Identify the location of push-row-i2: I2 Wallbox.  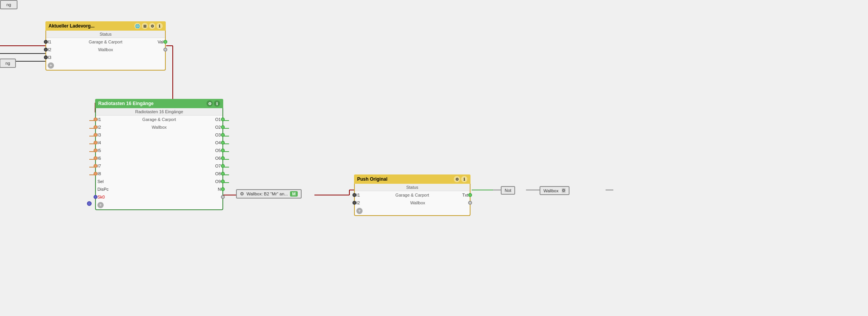
(412, 203).